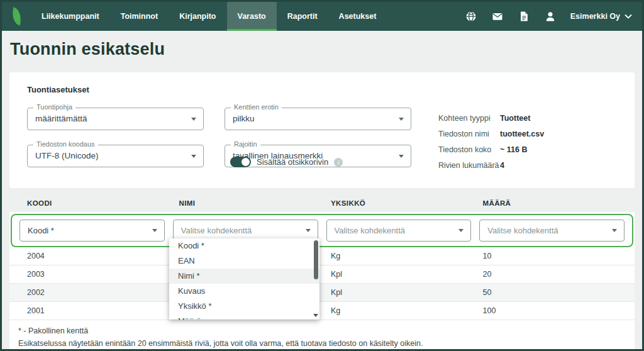 This screenshot has height=351, width=644. What do you see at coordinates (318, 119) in the screenshot?
I see `field-value: pilkku` at bounding box center [318, 119].